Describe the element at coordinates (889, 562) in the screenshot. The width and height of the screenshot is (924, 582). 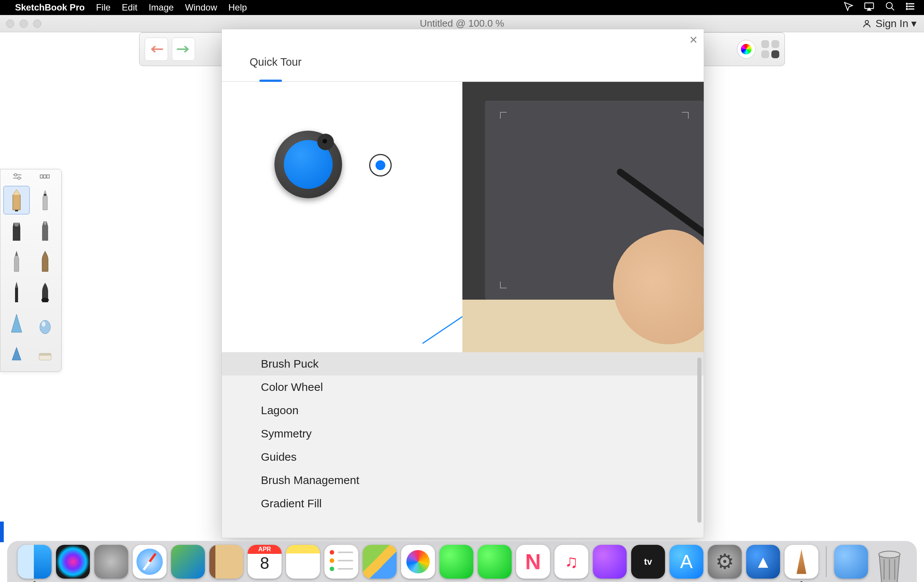
I see `dock-trash` at that location.